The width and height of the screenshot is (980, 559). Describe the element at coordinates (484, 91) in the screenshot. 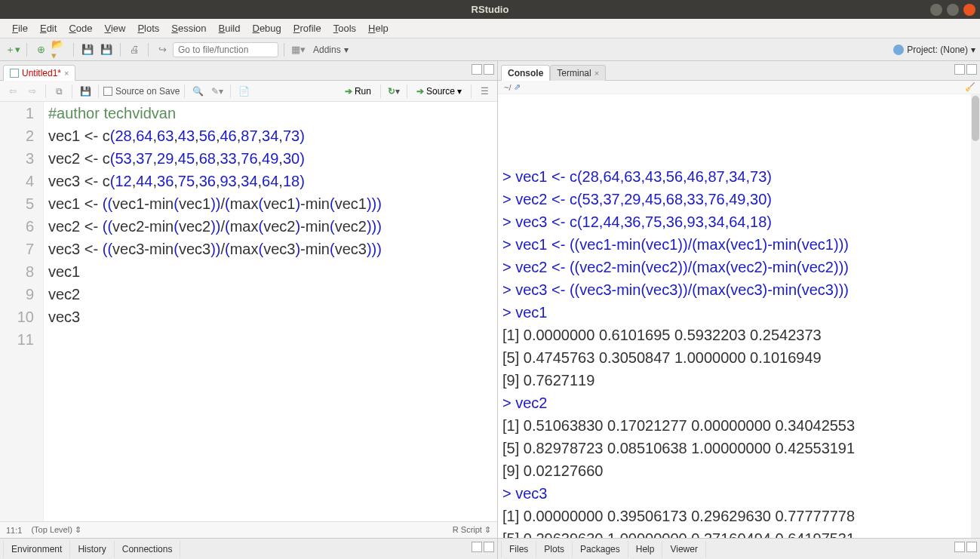

I see `outline-icon: ☰` at that location.